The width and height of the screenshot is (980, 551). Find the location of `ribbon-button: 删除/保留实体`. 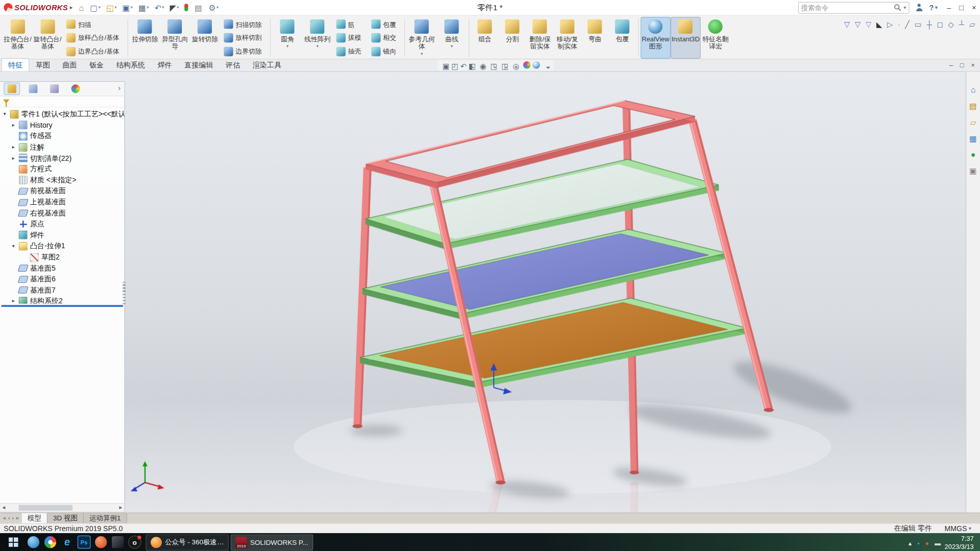

ribbon-button: 删除/保留实体 is located at coordinates (540, 38).